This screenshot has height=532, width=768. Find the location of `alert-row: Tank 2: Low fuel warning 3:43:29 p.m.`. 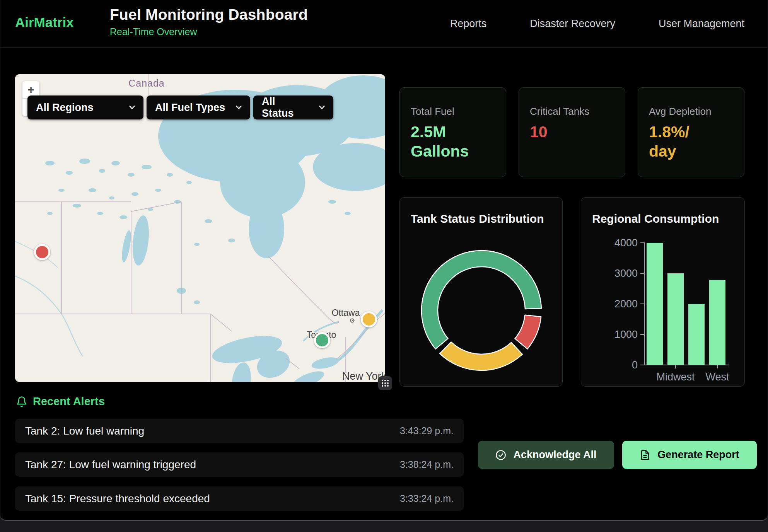

alert-row: Tank 2: Low fuel warning 3:43:29 p.m. is located at coordinates (239, 431).